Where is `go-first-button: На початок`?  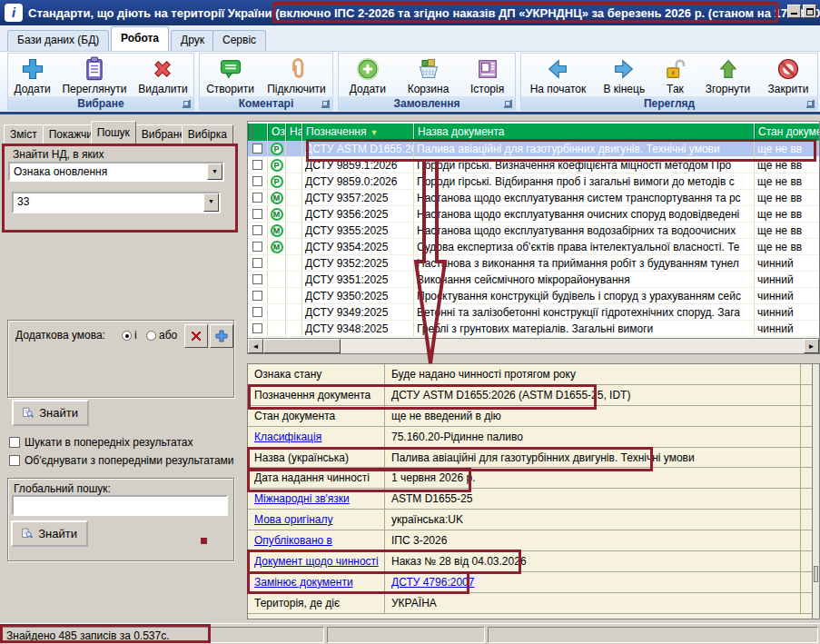 go-first-button: На початок is located at coordinates (558, 76).